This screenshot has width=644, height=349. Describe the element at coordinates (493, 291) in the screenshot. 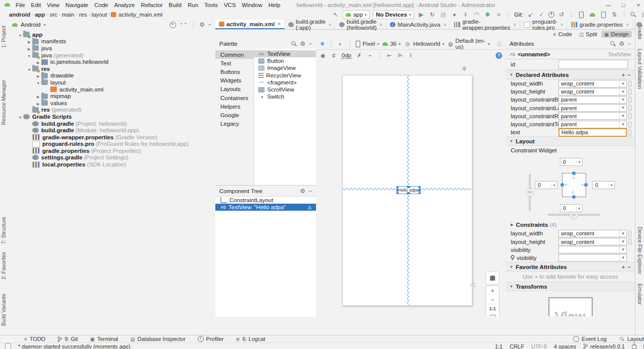

I see `zoom-in-button: +` at that location.